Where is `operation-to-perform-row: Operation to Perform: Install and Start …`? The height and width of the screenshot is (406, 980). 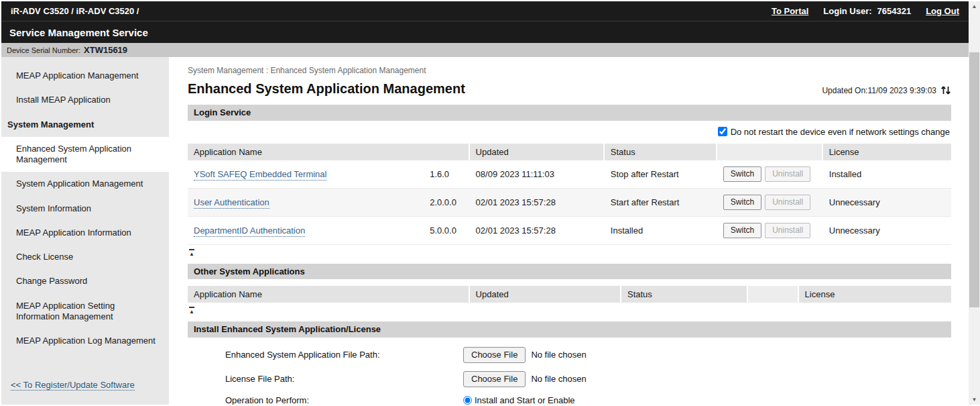 operation-to-perform-row: Operation to Perform: Install and Start … is located at coordinates (589, 400).